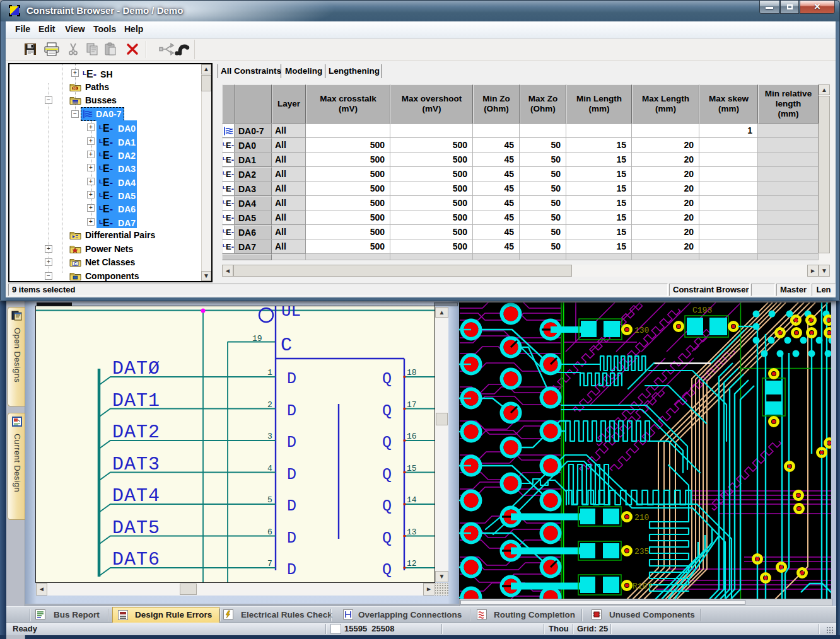  What do you see at coordinates (270, 373) in the screenshot?
I see `svg-text: 1` at bounding box center [270, 373].